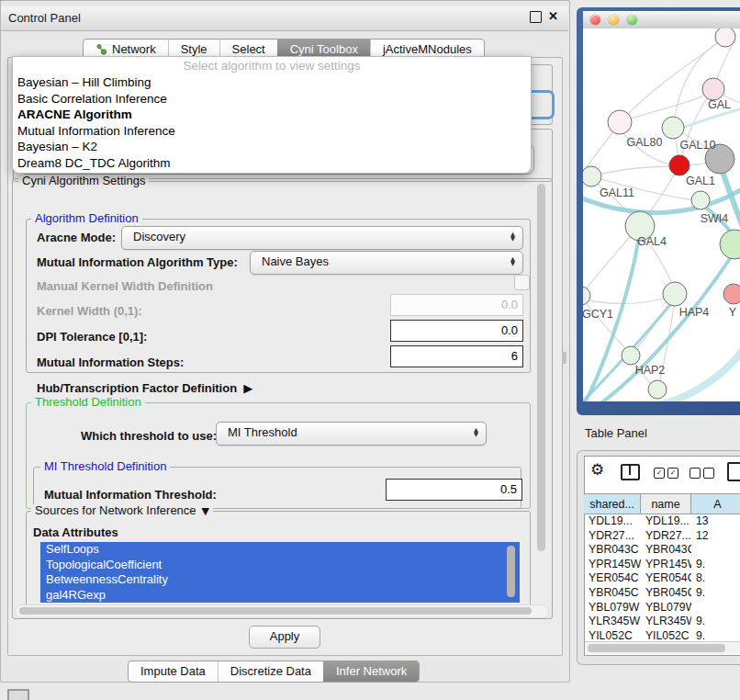  Describe the element at coordinates (592, 176) in the screenshot. I see `network-node-gal11` at that location.